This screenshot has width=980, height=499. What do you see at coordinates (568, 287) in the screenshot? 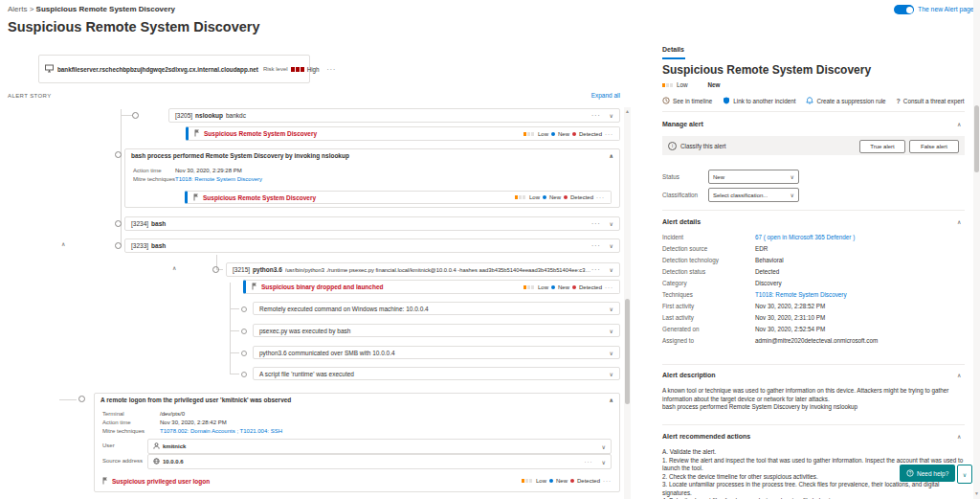
I see `alert-badges: Low New Detected ···` at bounding box center [568, 287].